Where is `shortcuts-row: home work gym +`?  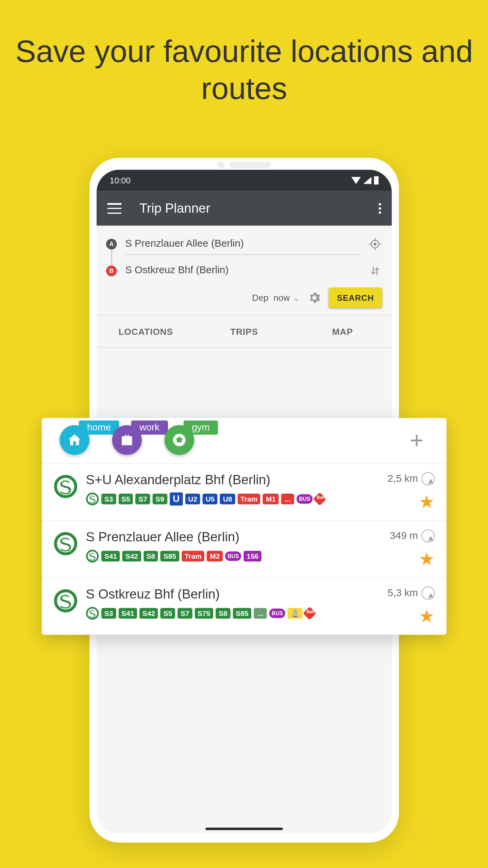
shortcuts-row: home work gym + is located at coordinates (244, 441).